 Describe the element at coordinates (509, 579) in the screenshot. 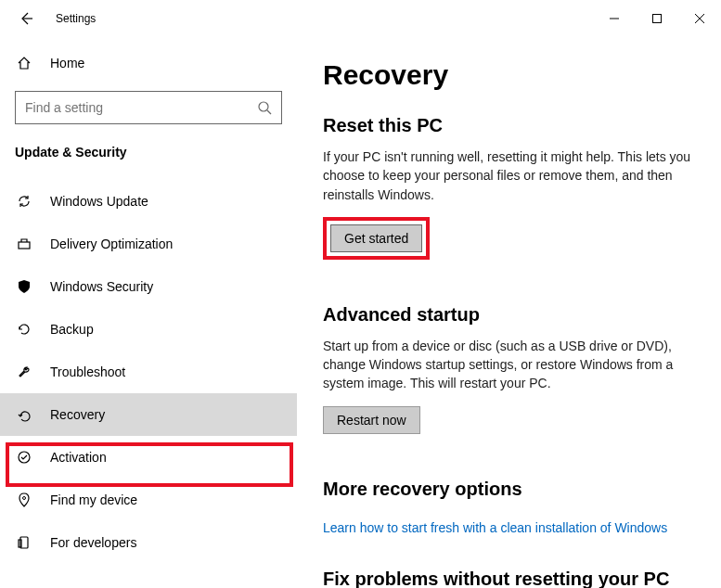

I see `fix-heading: Fix problems without resetting your PC` at that location.